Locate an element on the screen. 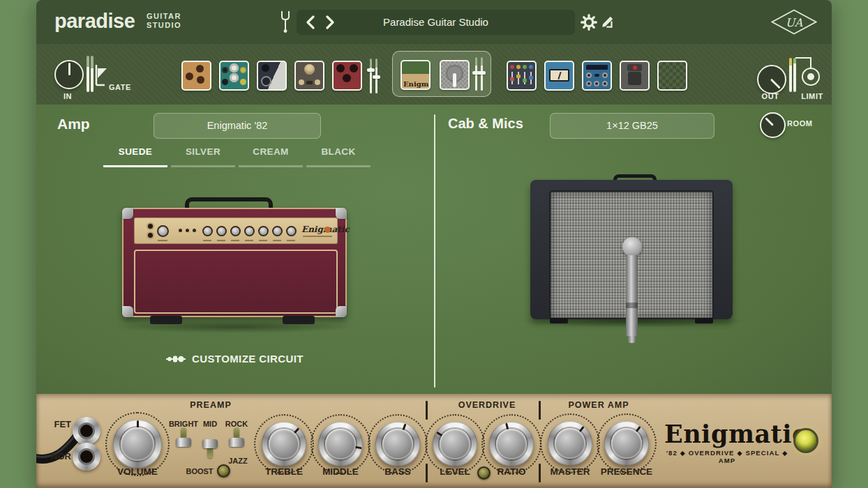 Image resolution: width=868 pixels, height=488 pixels. paradise-logo: paradise is located at coordinates (95, 21).